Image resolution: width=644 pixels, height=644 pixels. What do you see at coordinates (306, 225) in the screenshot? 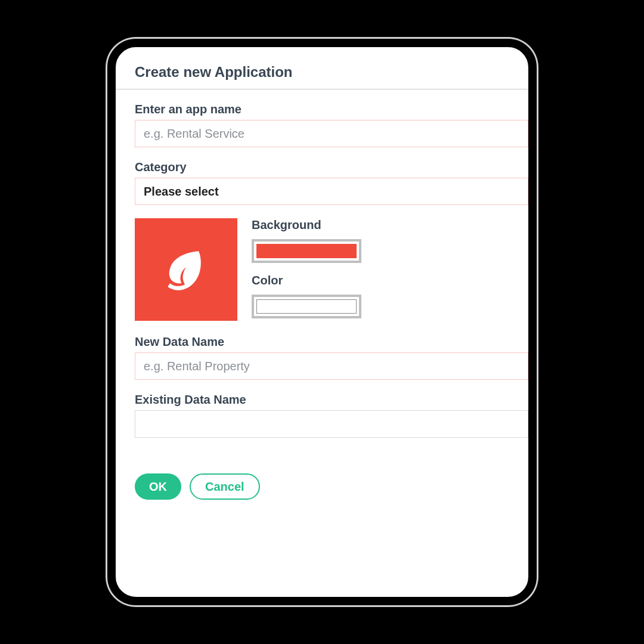
I see `background-label: Background` at bounding box center [306, 225].